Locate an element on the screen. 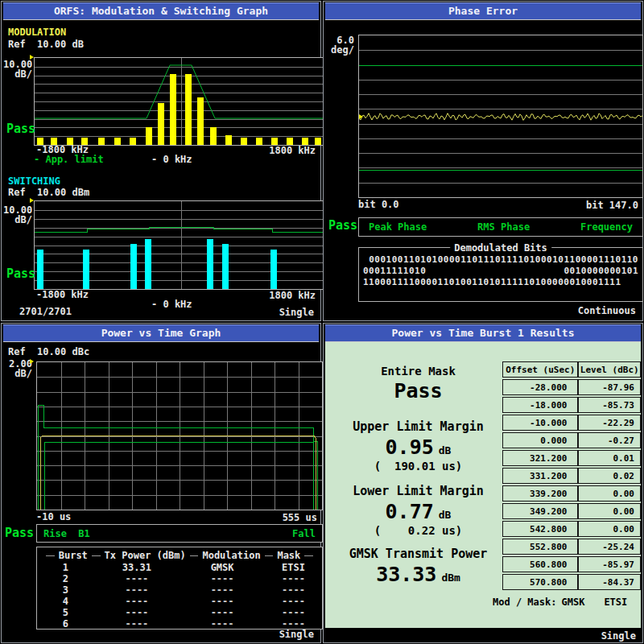 The width and height of the screenshot is (644, 644). entire-mask-label: Entire Mask is located at coordinates (419, 371).